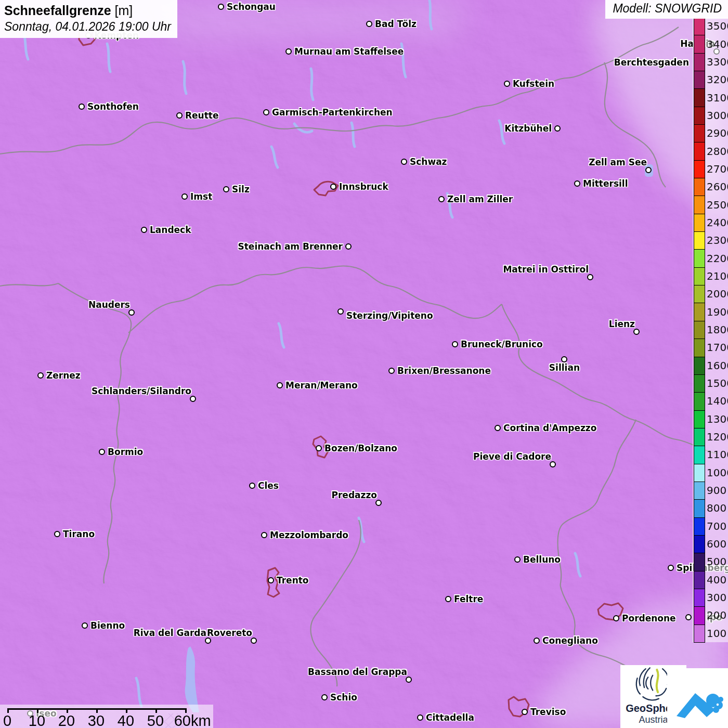 This screenshot has height=728, width=728. What do you see at coordinates (710, 330) in the screenshot?
I see `elevation-colorbar: 3500340033003200310030002900280027002600…` at bounding box center [710, 330].